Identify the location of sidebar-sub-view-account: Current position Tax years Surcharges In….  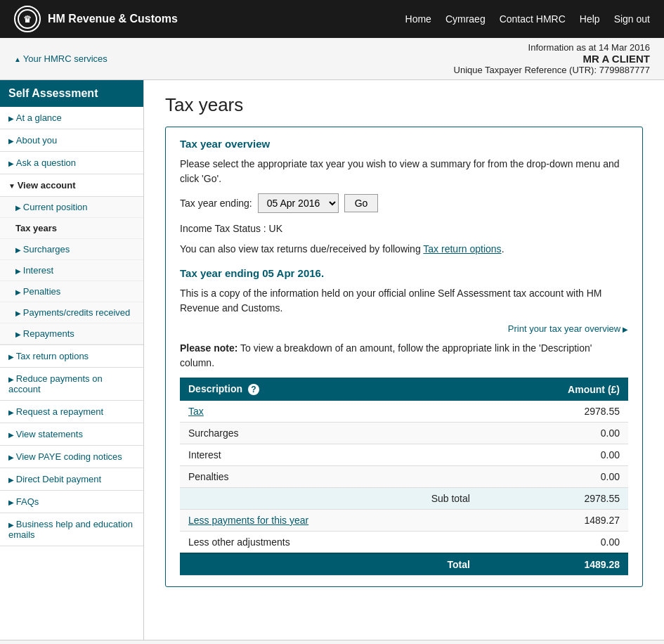
(72, 270).